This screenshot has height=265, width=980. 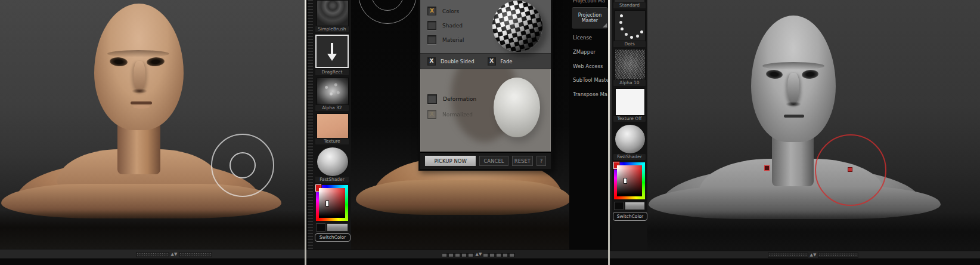 I want to click on projection-master-dialog: X Colors Shaded Material X Double, so click(x=485, y=85).